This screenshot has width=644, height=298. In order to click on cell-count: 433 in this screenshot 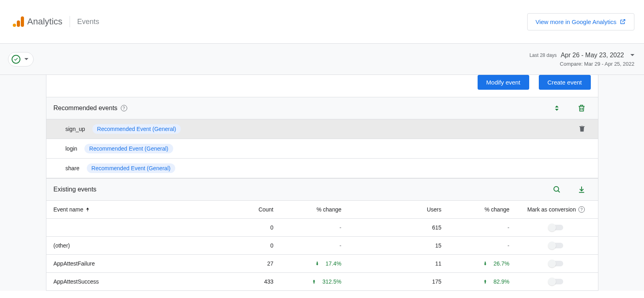, I will do `click(246, 282)`.